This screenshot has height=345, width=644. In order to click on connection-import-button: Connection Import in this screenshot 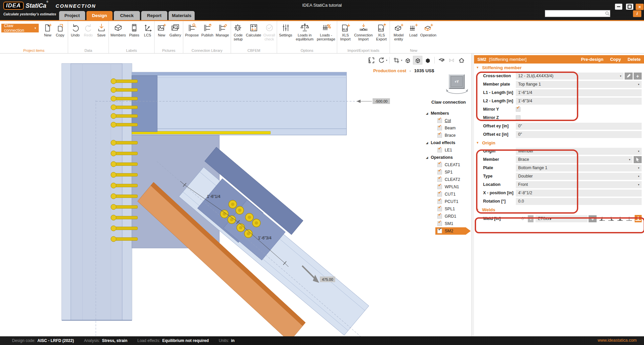, I will do `click(364, 32)`.